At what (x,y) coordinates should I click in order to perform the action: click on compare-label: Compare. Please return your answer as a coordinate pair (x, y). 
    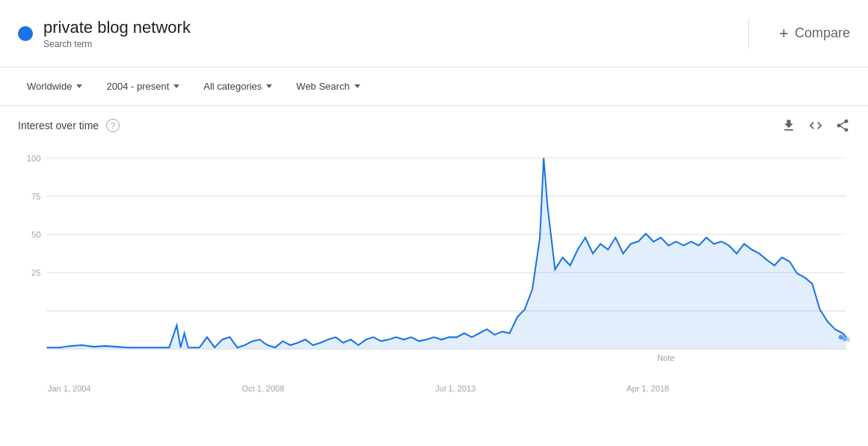
    Looking at the image, I should click on (822, 33).